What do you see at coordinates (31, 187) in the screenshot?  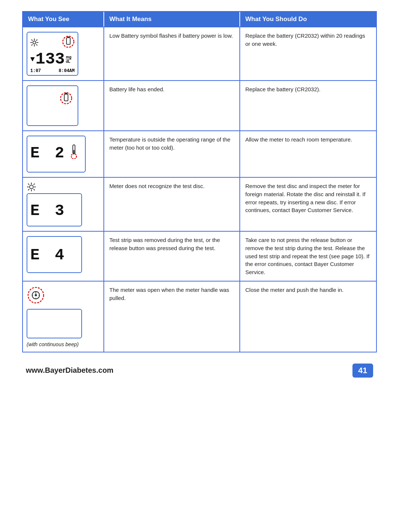 I see `gear-icon-e3` at bounding box center [31, 187].